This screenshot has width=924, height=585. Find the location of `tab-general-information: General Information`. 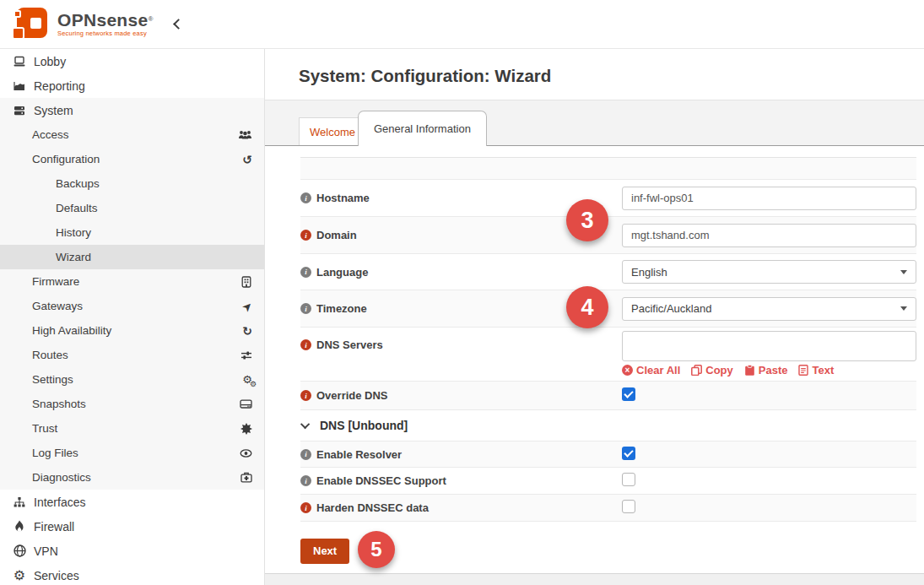

tab-general-information: General Information is located at coordinates (422, 128).